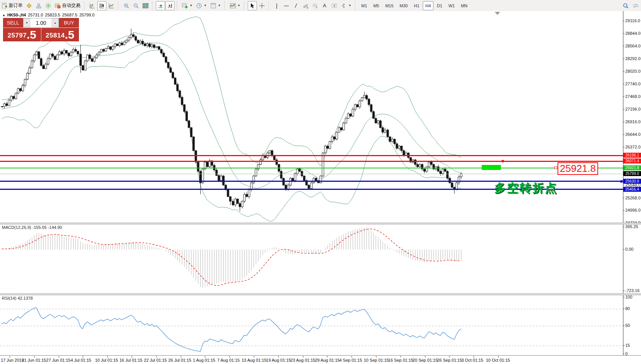 The width and height of the screenshot is (641, 364). What do you see at coordinates (39, 6) in the screenshot?
I see `expert-advisors-button` at bounding box center [39, 6].